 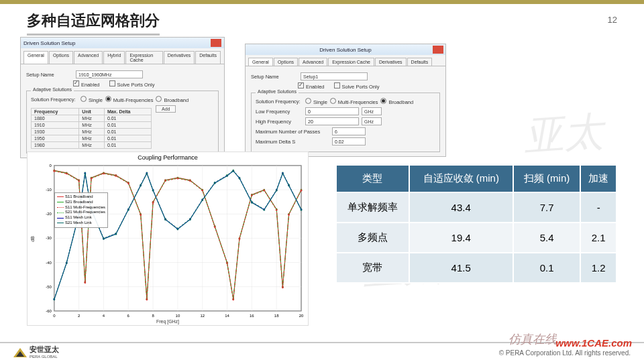 What do you see at coordinates (104, 316) in the screenshot?
I see `svg-text: 4` at bounding box center [104, 316].